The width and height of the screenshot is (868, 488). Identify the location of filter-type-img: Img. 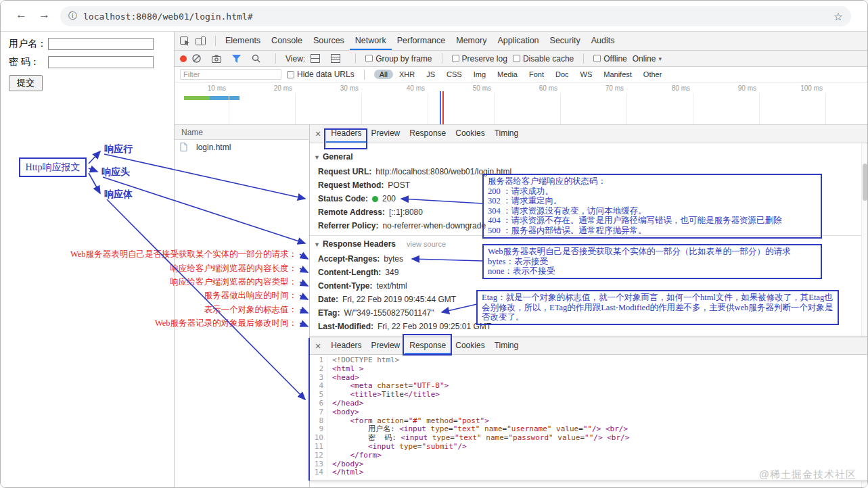
(480, 74).